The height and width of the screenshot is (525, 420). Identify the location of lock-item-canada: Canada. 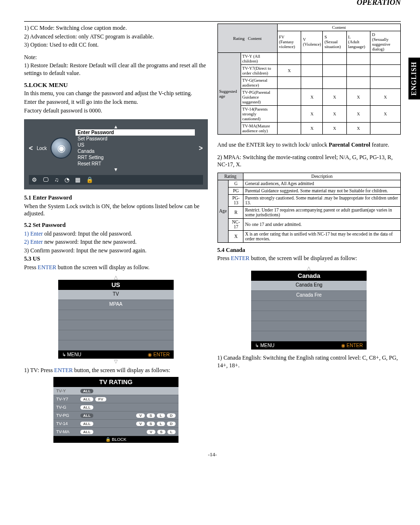
(135, 151).